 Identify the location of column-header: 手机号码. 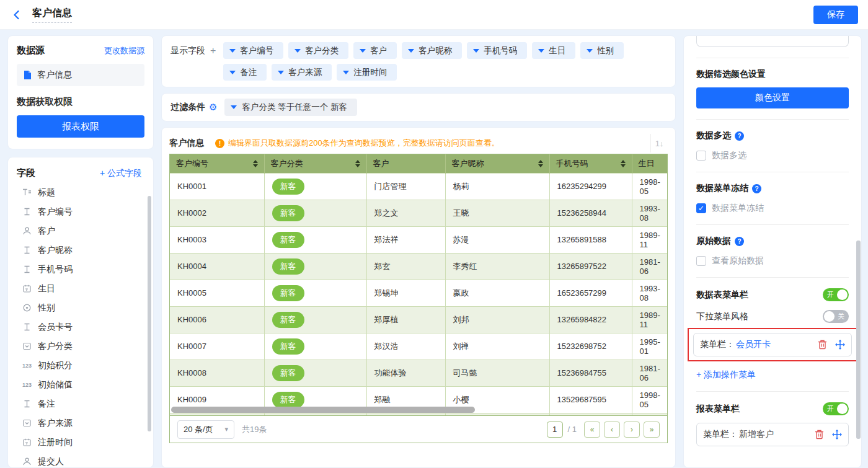
(590, 164).